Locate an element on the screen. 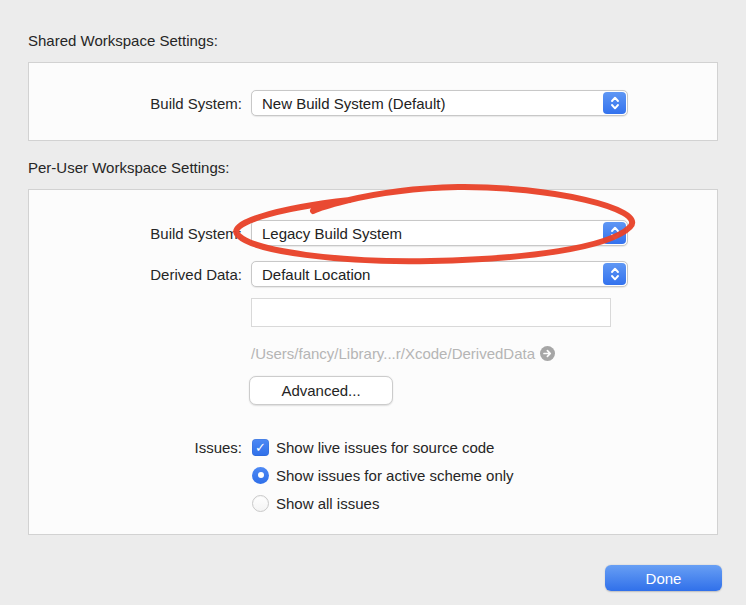  all-issues-label: Show all issues is located at coordinates (328, 504).